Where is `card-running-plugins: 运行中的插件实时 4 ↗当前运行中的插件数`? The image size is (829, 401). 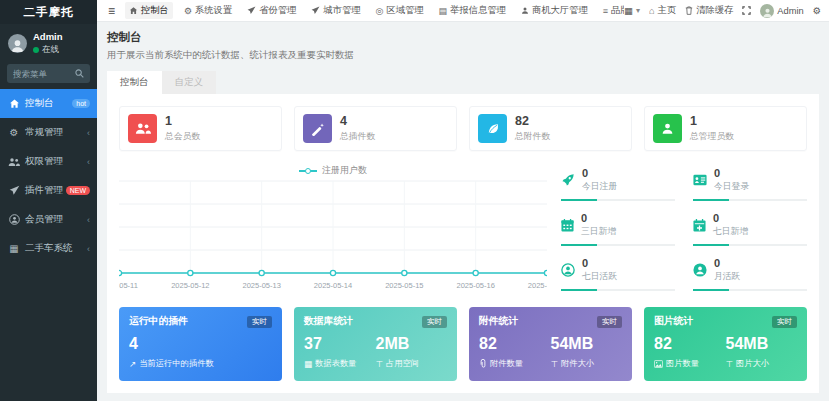 card-running-plugins: 运行中的插件实时 4 ↗当前运行中的插件数 is located at coordinates (200, 344).